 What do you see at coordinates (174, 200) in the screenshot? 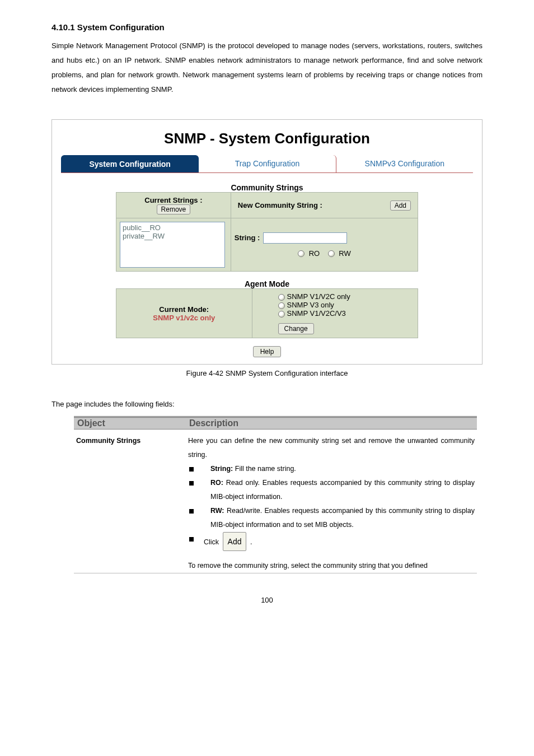
I see `current-strings-label: Current Strings :` at bounding box center [174, 200].